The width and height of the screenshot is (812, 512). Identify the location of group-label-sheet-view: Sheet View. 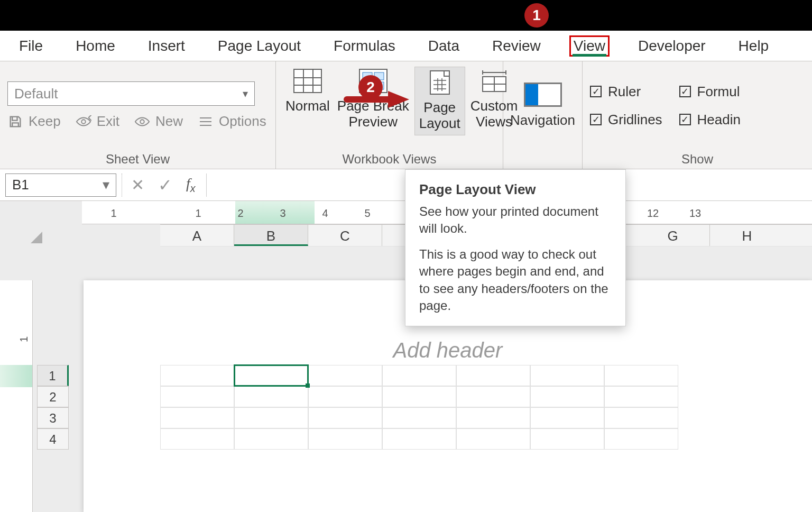
(137, 159).